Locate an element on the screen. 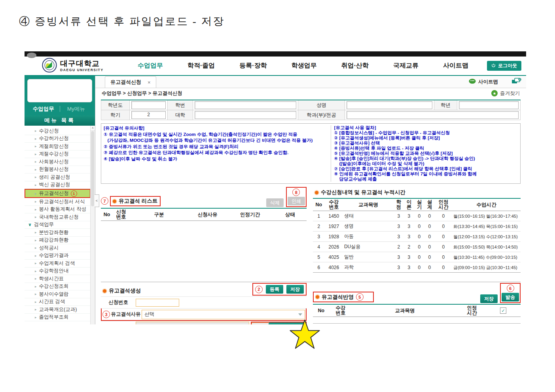 This screenshot has height=392, width=555. dept-input is located at coordinates (433, 115).